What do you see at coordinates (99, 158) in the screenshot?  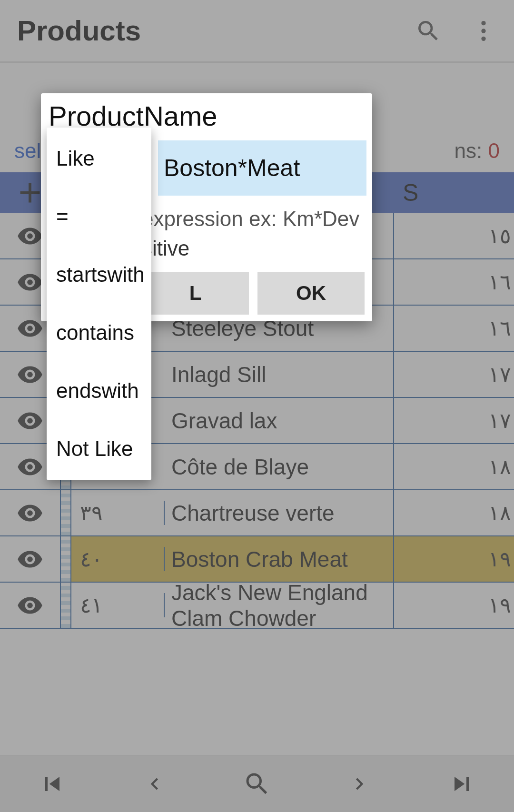 I see `operator-option: Like` at bounding box center [99, 158].